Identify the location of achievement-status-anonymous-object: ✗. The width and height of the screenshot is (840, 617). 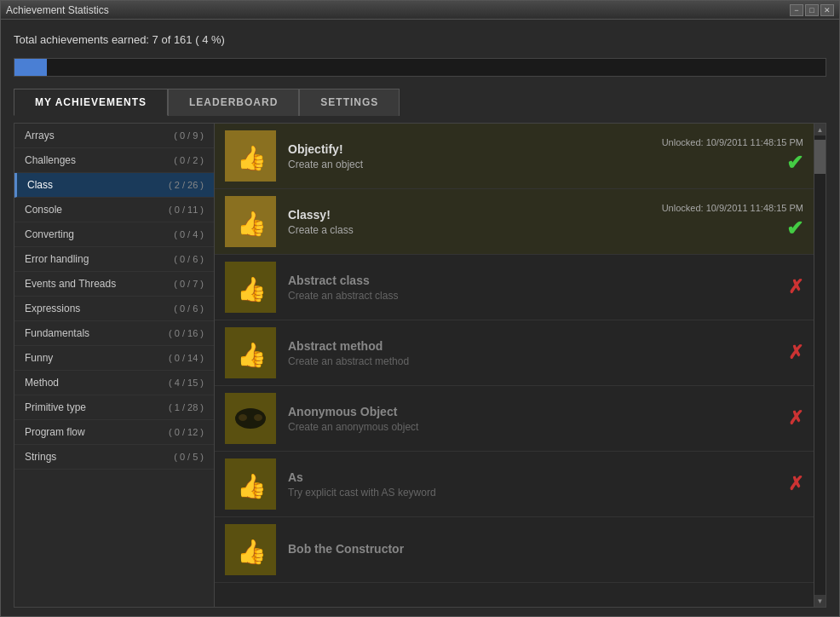
(710, 418).